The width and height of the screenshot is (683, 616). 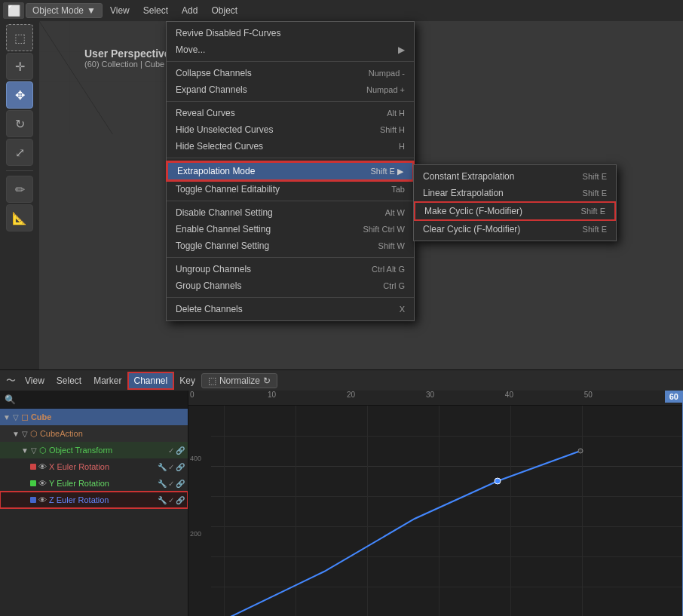 What do you see at coordinates (171, 501) in the screenshot?
I see `z-actions: 🔧 ✓ 🔗` at bounding box center [171, 501].